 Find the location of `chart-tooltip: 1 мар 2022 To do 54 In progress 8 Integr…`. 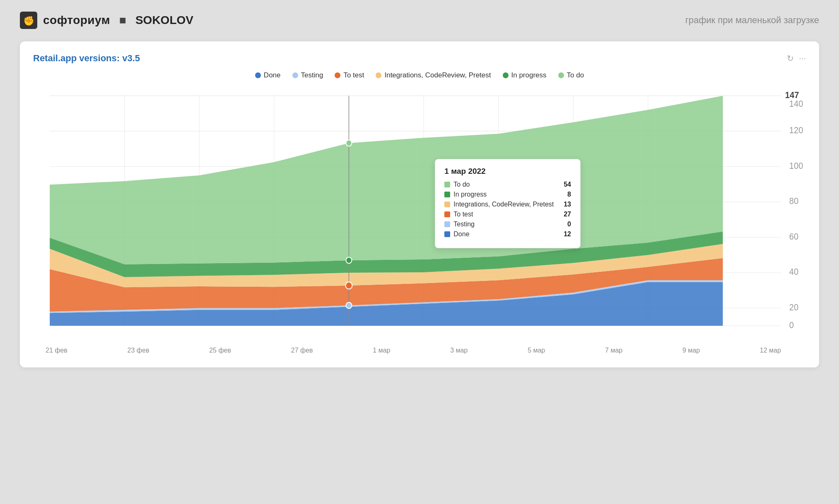

chart-tooltip: 1 мар 2022 To do 54 In progress 8 Integr… is located at coordinates (508, 204).